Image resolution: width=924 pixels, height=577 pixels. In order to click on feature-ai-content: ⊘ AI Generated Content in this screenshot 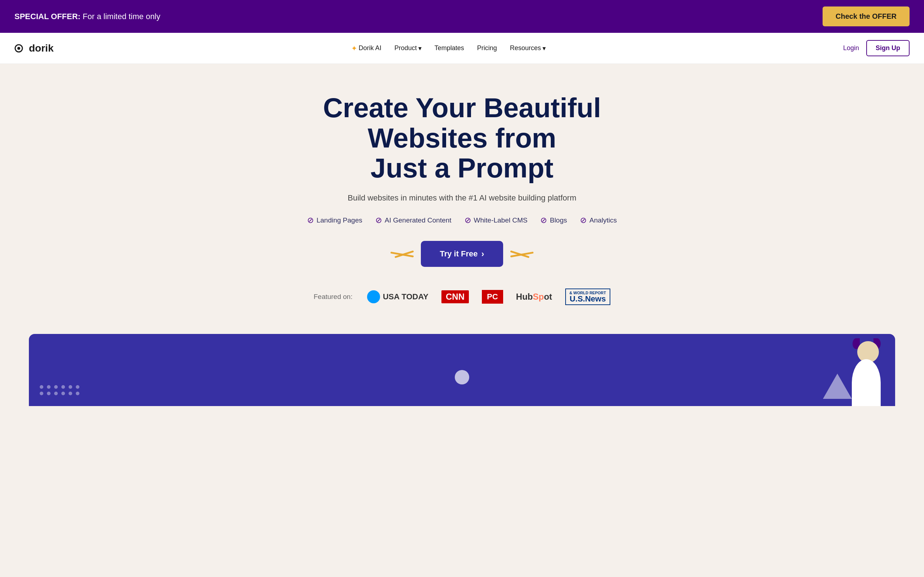, I will do `click(414, 221)`.